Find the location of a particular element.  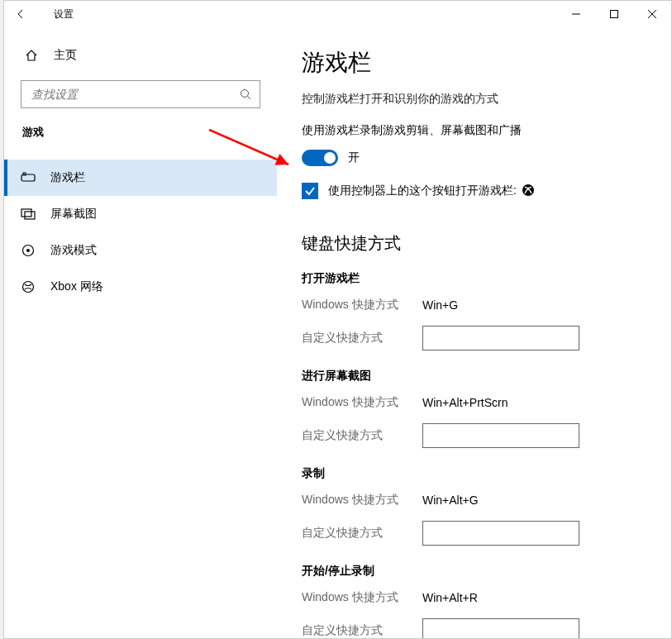

screenshot-icon is located at coordinates (28, 214).